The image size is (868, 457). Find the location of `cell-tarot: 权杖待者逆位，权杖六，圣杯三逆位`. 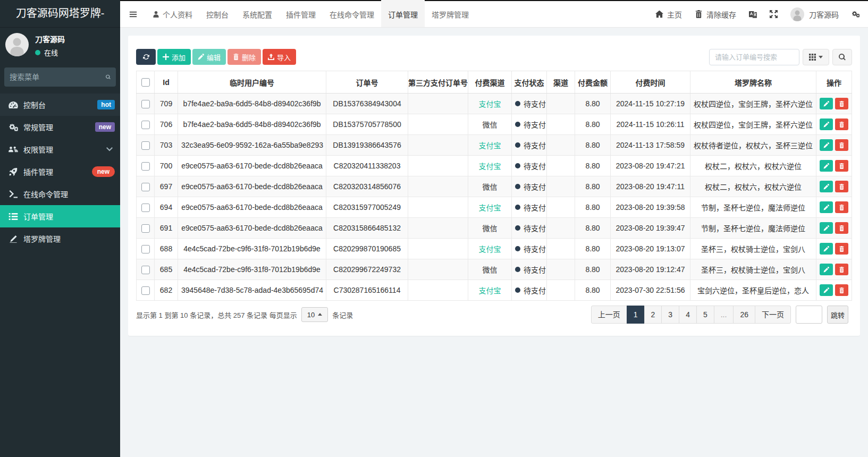

cell-tarot: 权杖待者逆位，权杖六，圣杯三逆位 is located at coordinates (754, 146).